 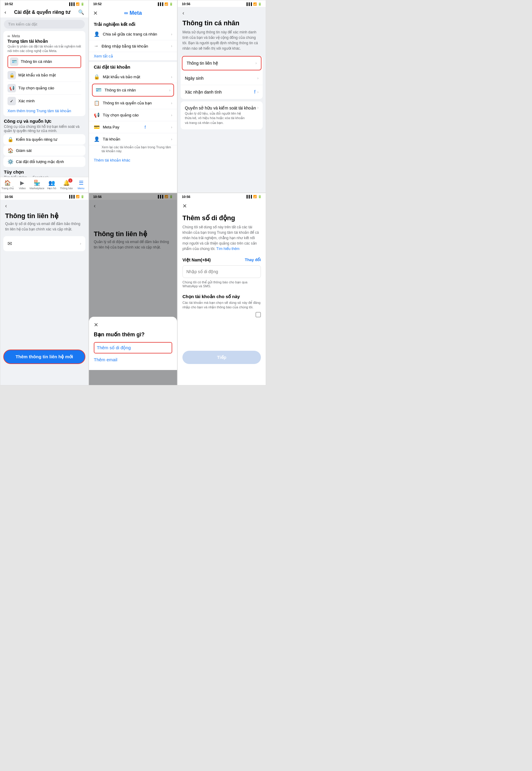 What do you see at coordinates (97, 34) in the screenshot?
I see `share-profiles-icon: 👤` at bounding box center [97, 34].